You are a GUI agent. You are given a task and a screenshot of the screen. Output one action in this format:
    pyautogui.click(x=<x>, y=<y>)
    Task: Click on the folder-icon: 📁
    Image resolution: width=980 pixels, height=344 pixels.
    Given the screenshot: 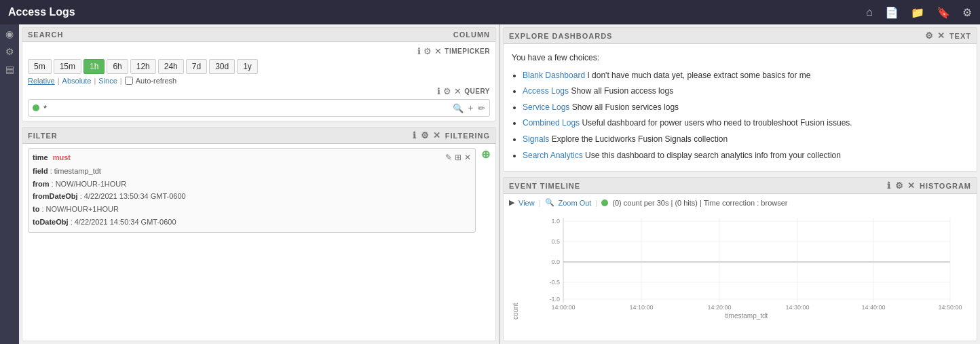 What is the action you would take?
    pyautogui.click(x=918, y=12)
    